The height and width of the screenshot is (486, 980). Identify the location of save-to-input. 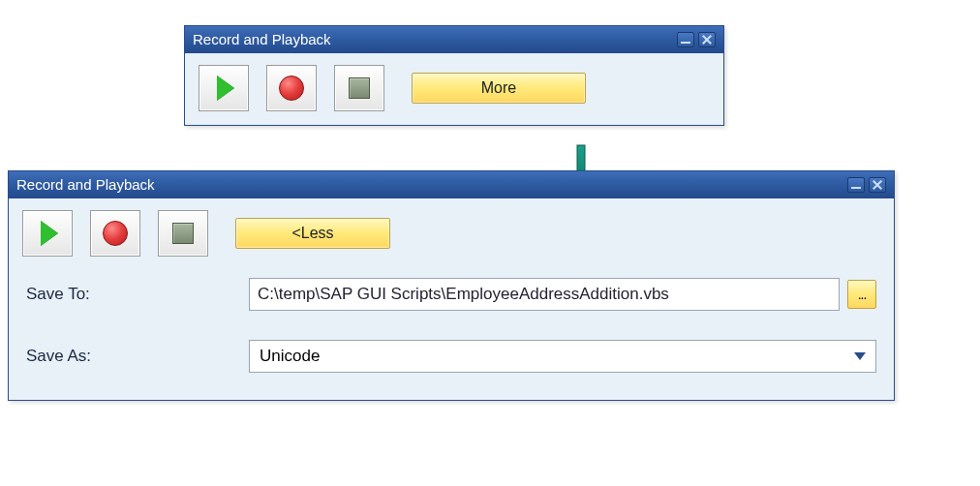
(544, 294).